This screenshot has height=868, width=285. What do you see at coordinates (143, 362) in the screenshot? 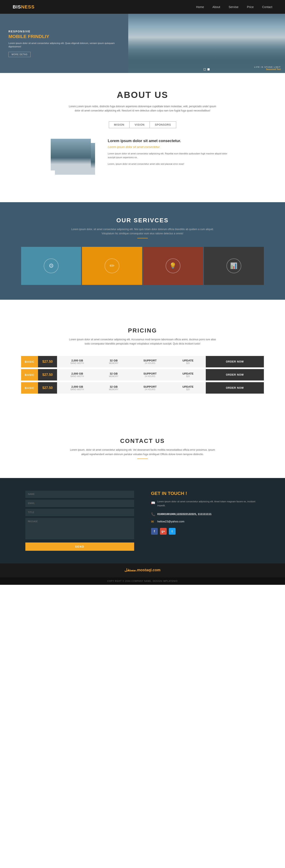
I see `pricing-row-1: BASIC $27.50 2,000 GBBAND WIDTH 32 GBMEM…` at bounding box center [143, 362].